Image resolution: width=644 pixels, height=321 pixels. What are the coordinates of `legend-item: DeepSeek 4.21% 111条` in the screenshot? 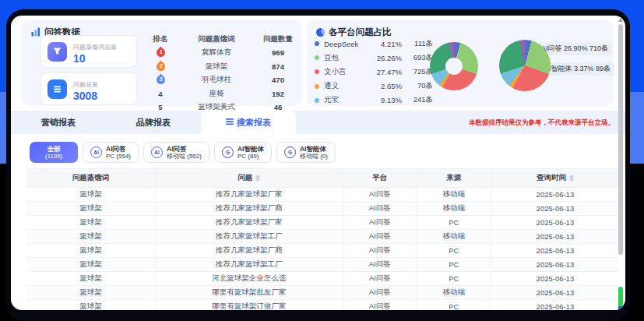 It's located at (374, 44).